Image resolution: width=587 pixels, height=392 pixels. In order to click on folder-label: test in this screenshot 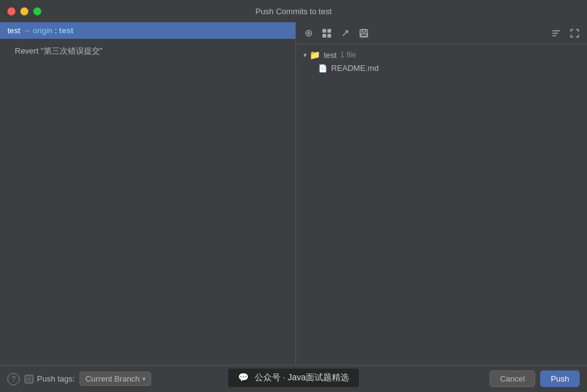, I will do `click(330, 55)`.